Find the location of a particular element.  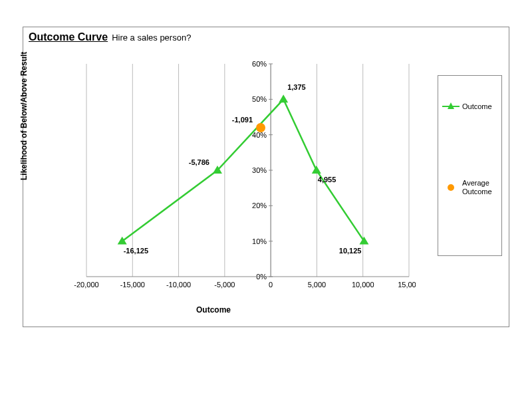

legend-label: Outcome is located at coordinates (477, 106).